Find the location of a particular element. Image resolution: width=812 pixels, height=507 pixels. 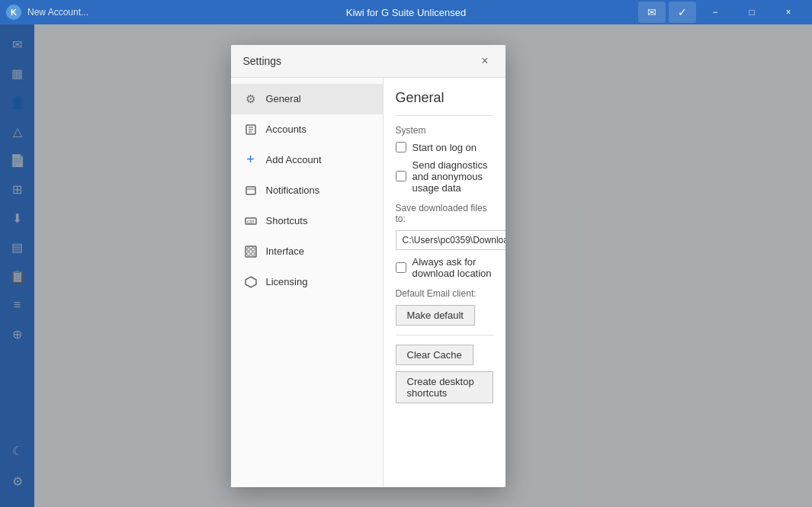

app-icon: K is located at coordinates (14, 12).